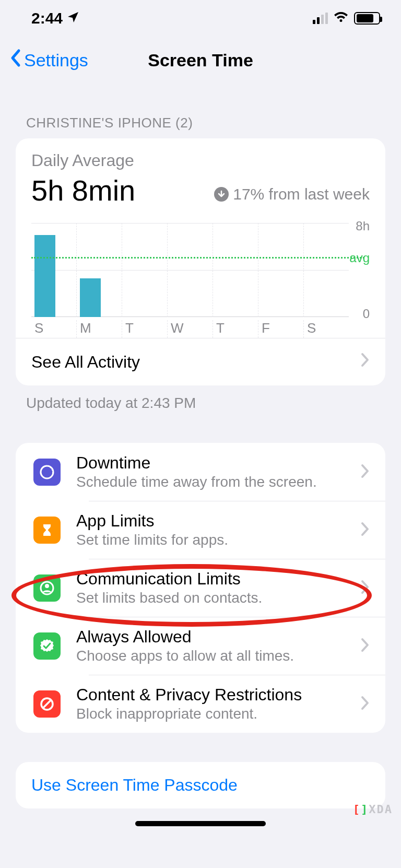  Describe the element at coordinates (47, 704) in the screenshot. I see `no-sign-icon` at that location.